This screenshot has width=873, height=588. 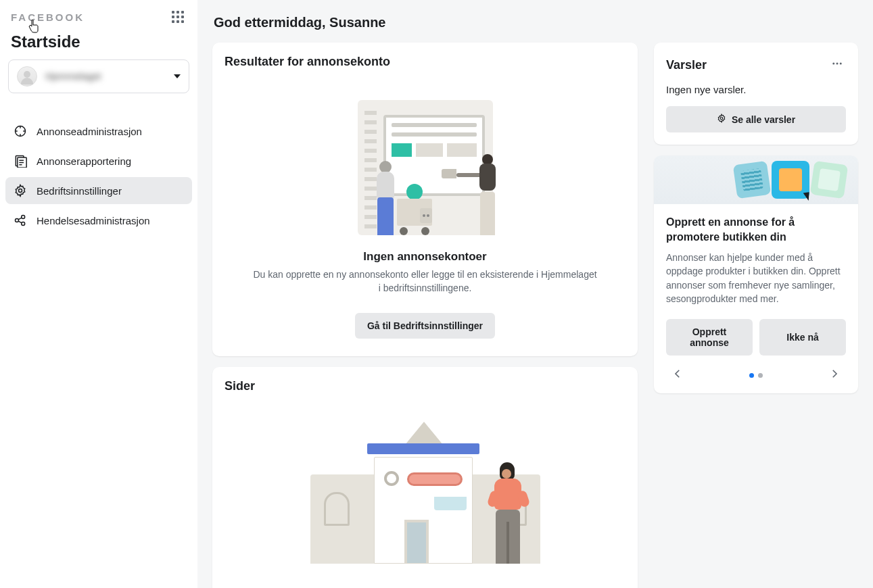 I want to click on report-icon, so click(x=20, y=161).